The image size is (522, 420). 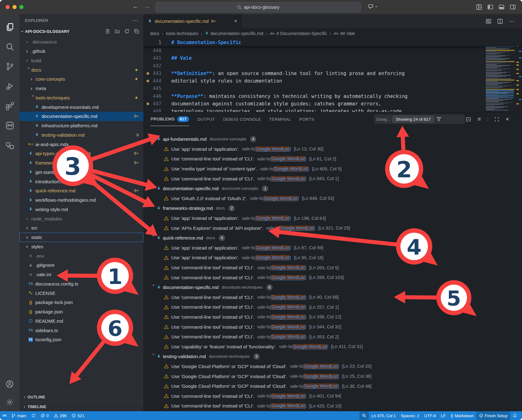 I want to click on problem-group-api-fundamentals-md: ›api-fundamentals.mddocs/core-concepts4, so click(x=333, y=139).